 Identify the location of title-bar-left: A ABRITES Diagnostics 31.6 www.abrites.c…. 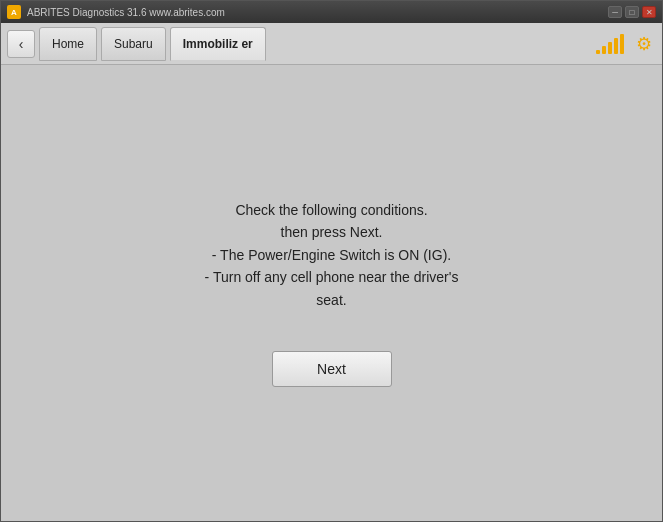
(116, 12).